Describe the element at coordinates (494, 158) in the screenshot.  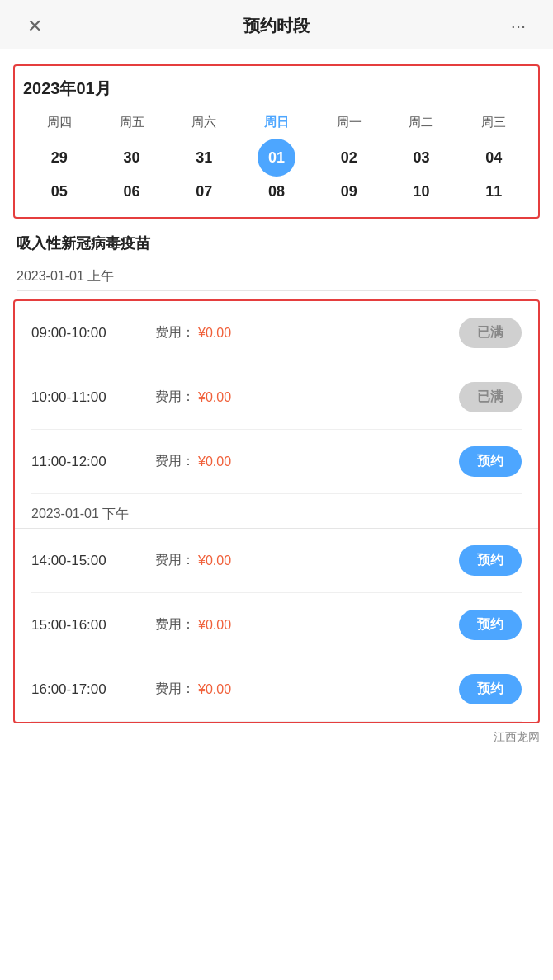
I see `cal-day-04: 04` at that location.